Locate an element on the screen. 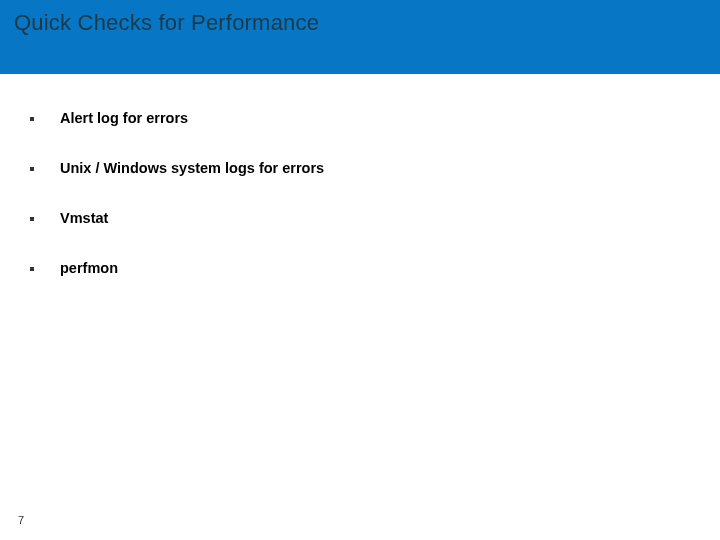 This screenshot has width=720, height=540. bullet-text: Alert log for errors is located at coordinates (124, 118).